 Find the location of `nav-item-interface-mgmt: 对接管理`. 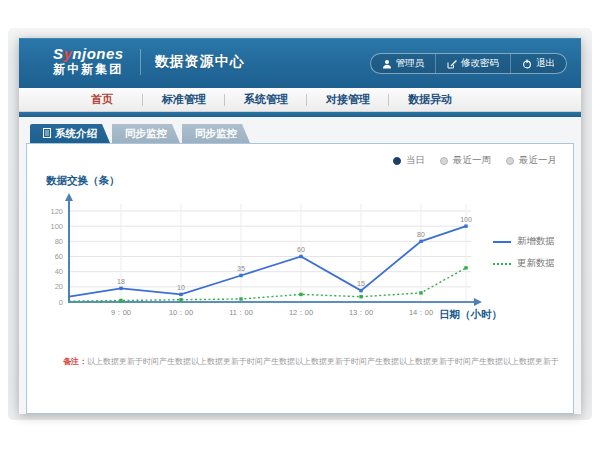

nav-item-interface-mgmt: 对接管理 is located at coordinates (348, 100).